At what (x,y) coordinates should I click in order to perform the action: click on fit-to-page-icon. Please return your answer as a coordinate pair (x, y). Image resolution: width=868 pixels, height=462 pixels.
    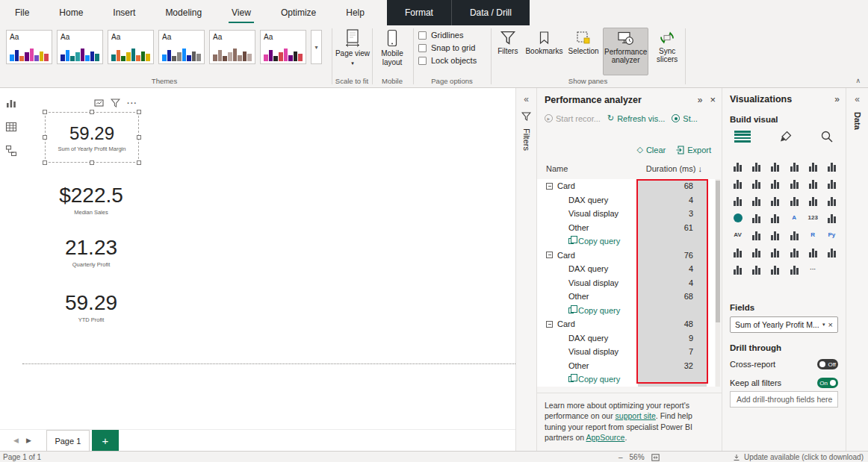
    Looking at the image, I should click on (656, 458).